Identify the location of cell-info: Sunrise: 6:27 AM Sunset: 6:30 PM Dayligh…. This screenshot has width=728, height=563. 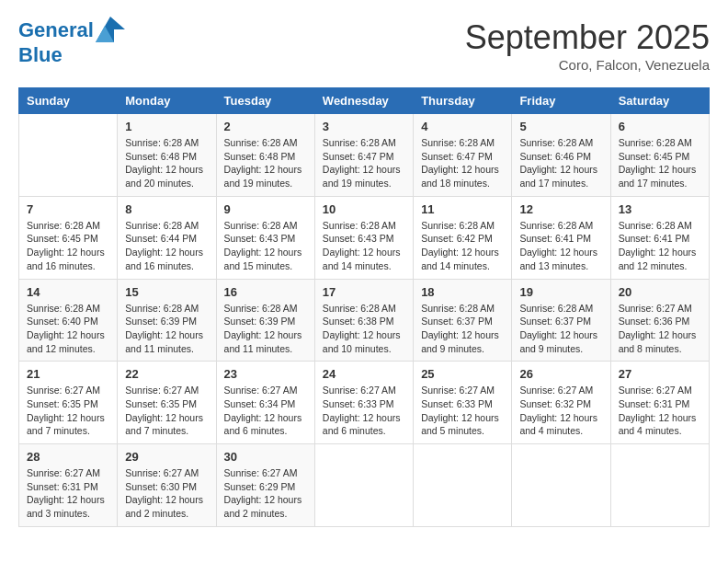
(166, 493).